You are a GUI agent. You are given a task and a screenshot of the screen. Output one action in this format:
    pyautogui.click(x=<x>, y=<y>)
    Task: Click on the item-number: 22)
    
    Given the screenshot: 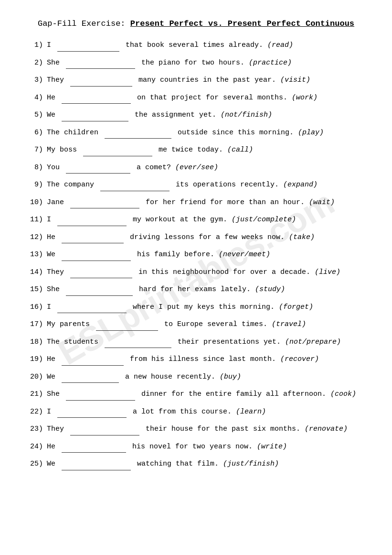 What is the action you would take?
    pyautogui.click(x=38, y=412)
    